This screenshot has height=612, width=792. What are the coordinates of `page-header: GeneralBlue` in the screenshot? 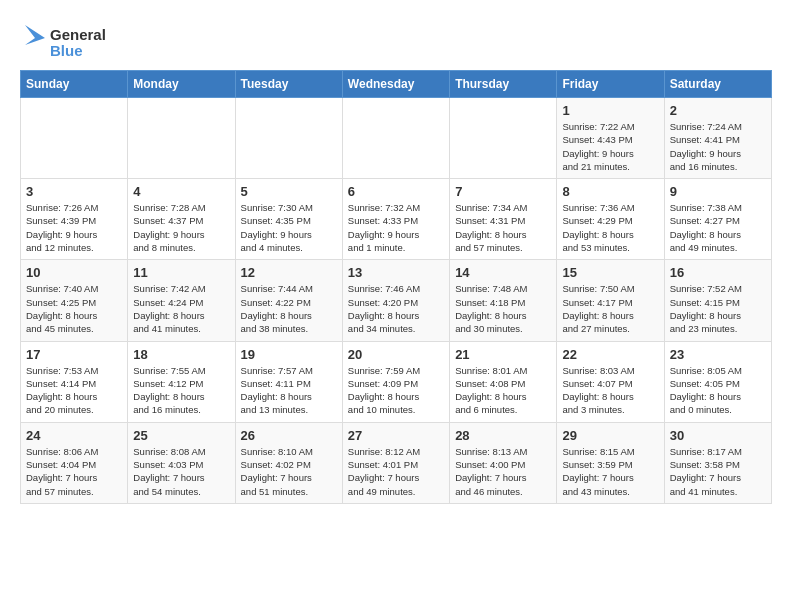 It's located at (396, 40).